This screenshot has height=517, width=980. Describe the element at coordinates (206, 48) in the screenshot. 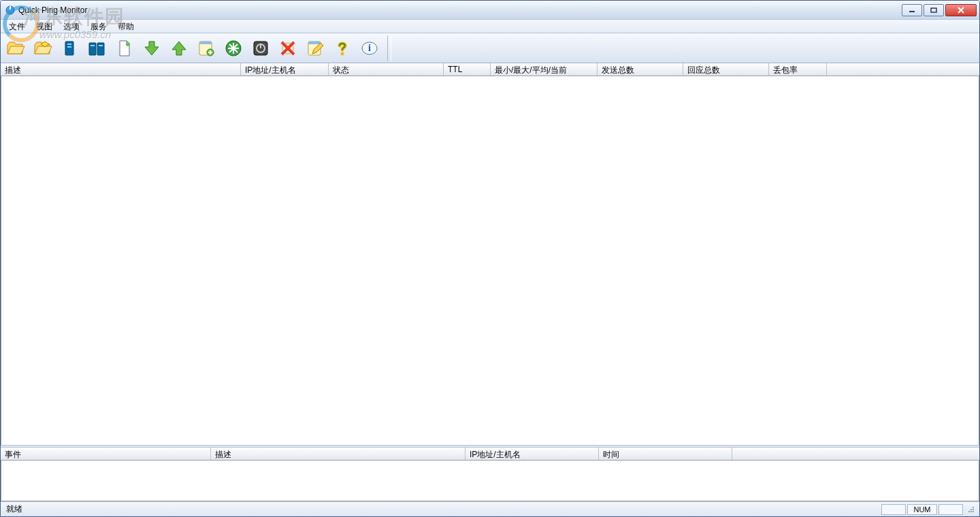

I see `note-add-icon` at that location.